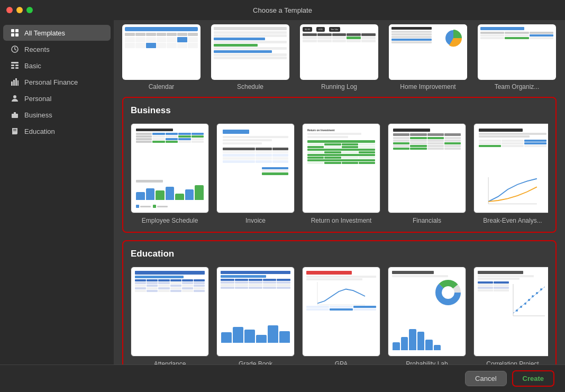 The image size is (565, 392). Describe the element at coordinates (339, 52) in the screenshot. I see `template-thumbnail-running-log: 31.85 4.35 6m 54s` at that location.